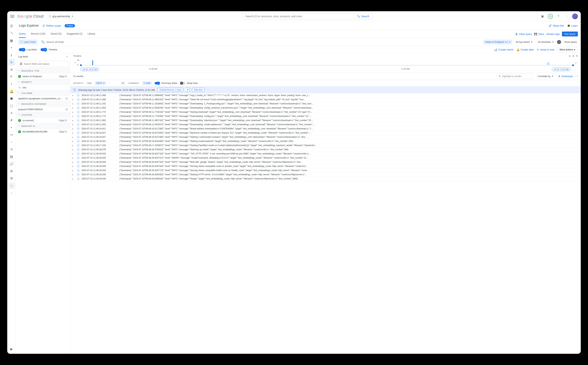  Describe the element at coordinates (498, 42) in the screenshot. I see `resource-filter: Vertex AI Endpoint +2▼` at that location.